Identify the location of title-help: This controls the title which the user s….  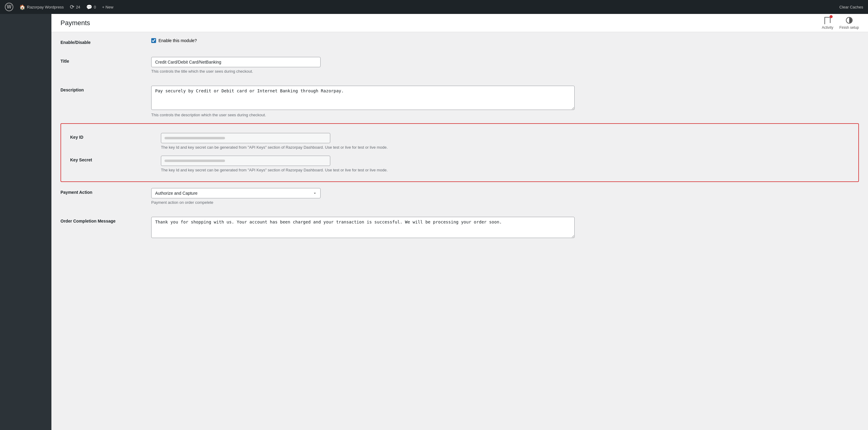
(505, 71).